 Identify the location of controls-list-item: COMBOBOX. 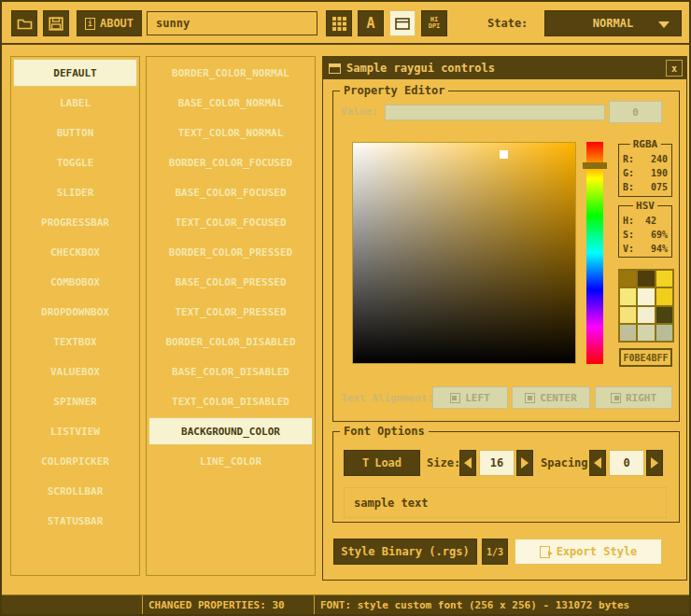
(75, 282).